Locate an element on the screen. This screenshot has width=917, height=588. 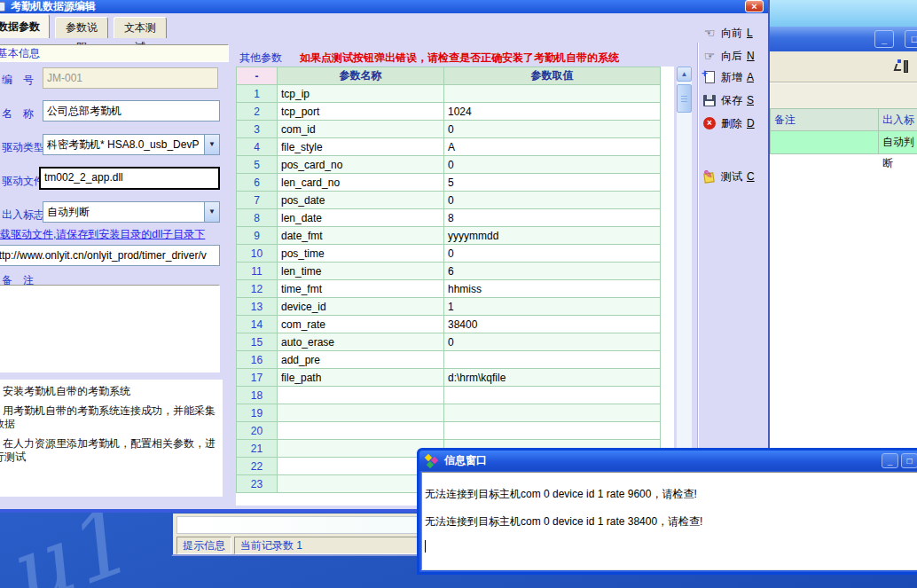
param-name-cell: file_path is located at coordinates (361, 378).